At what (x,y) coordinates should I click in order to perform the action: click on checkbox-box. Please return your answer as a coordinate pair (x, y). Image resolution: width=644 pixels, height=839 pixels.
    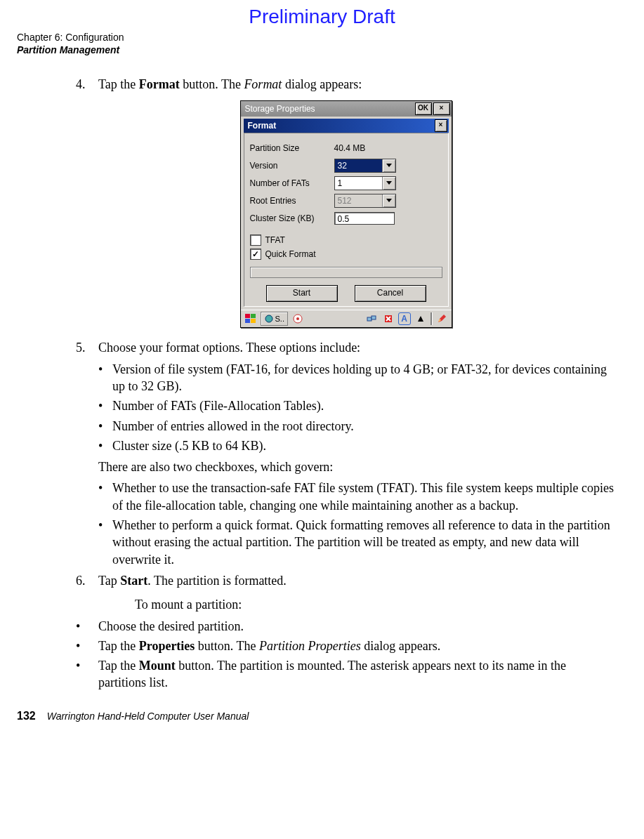
    Looking at the image, I should click on (256, 240).